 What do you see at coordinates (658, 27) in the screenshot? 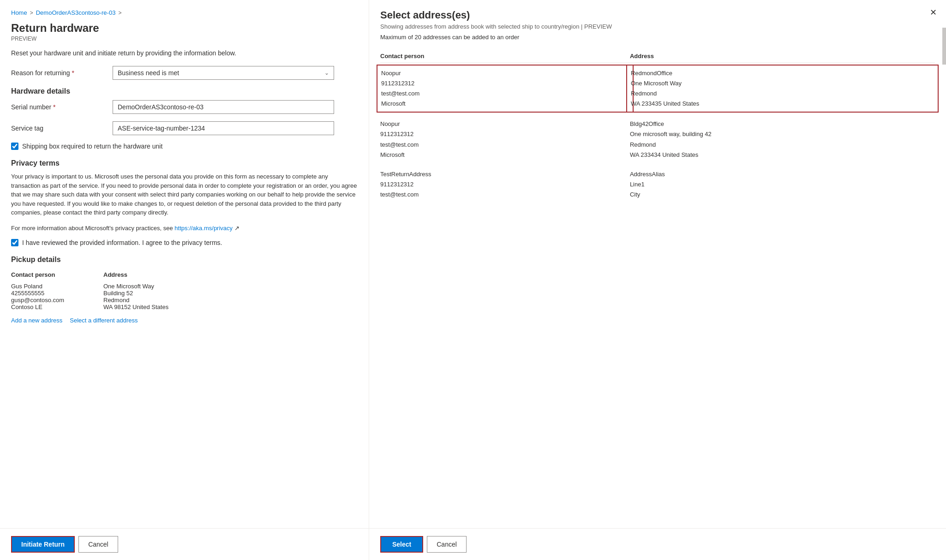
I see `panel-subtitle: Showing addresses from address book with…` at bounding box center [658, 27].